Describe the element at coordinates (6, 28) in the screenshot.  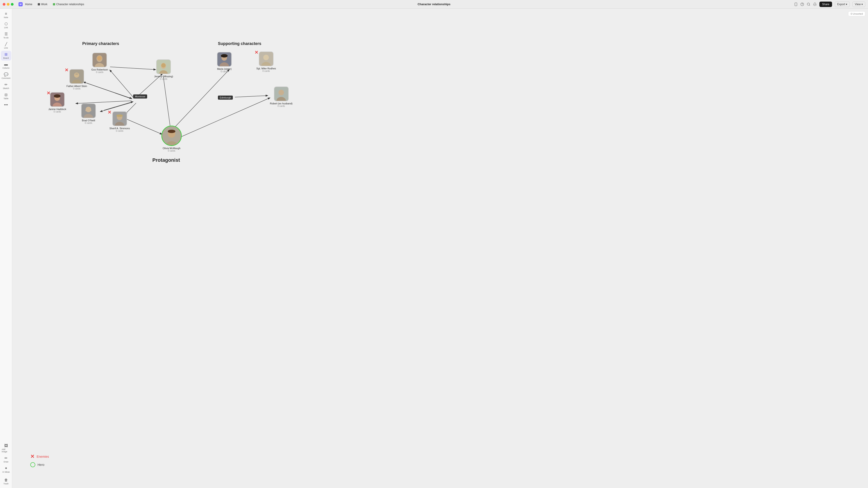
I see `sidebar-label-link: Link` at that location.